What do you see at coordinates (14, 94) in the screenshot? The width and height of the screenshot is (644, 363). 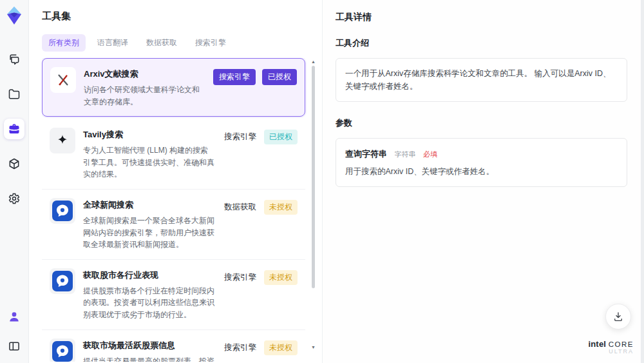 I see `folder-nav-icon` at bounding box center [14, 94].